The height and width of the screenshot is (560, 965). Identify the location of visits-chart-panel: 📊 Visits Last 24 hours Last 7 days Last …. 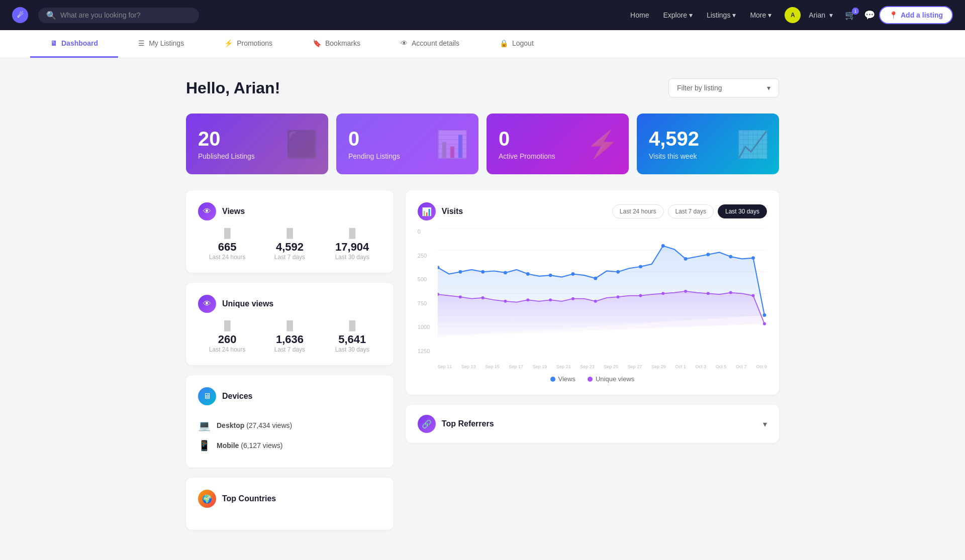
(592, 292).